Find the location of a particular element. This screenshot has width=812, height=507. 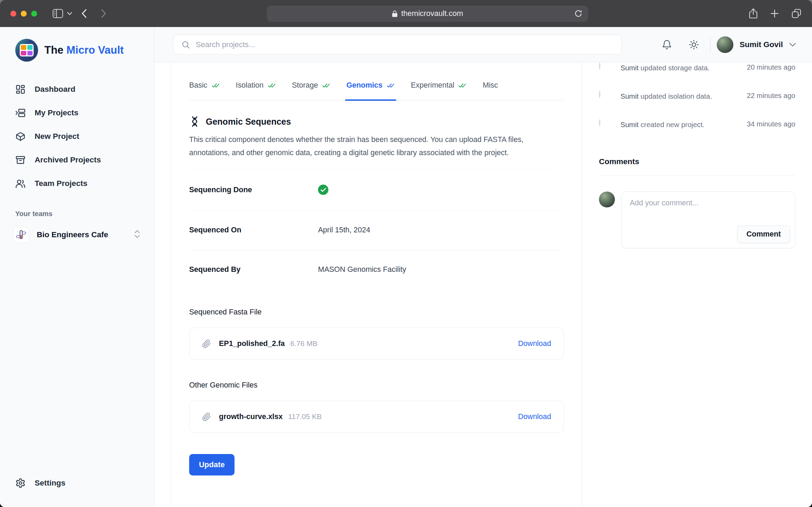

tab-basic: Basic is located at coordinates (204, 91).